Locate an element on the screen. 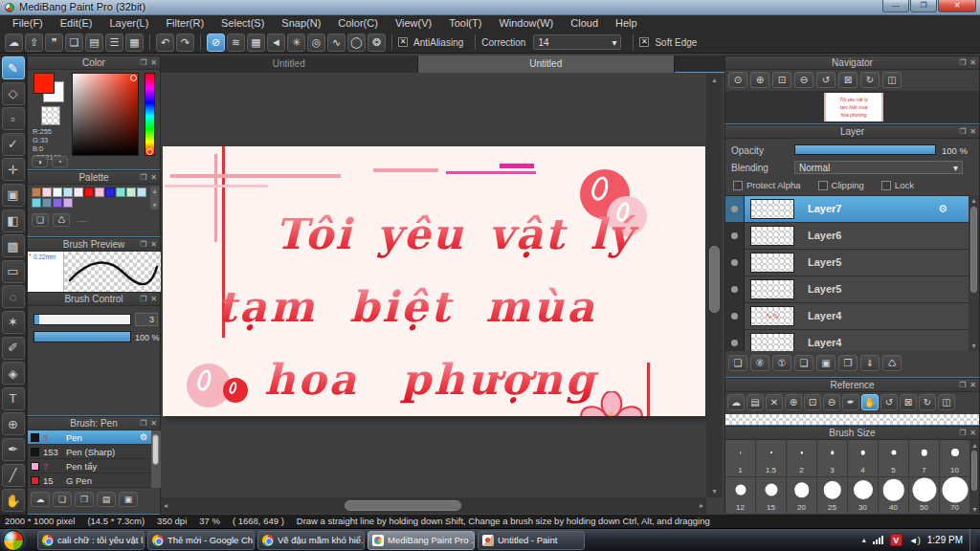 This screenshot has width=980, height=551. cloud-brush-icon: ☁ is located at coordinates (40, 499).